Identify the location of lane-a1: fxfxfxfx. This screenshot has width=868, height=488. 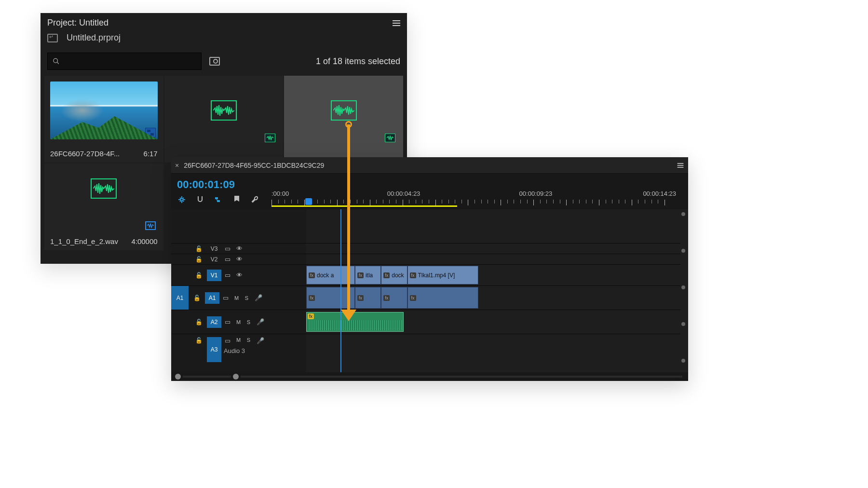
(493, 298).